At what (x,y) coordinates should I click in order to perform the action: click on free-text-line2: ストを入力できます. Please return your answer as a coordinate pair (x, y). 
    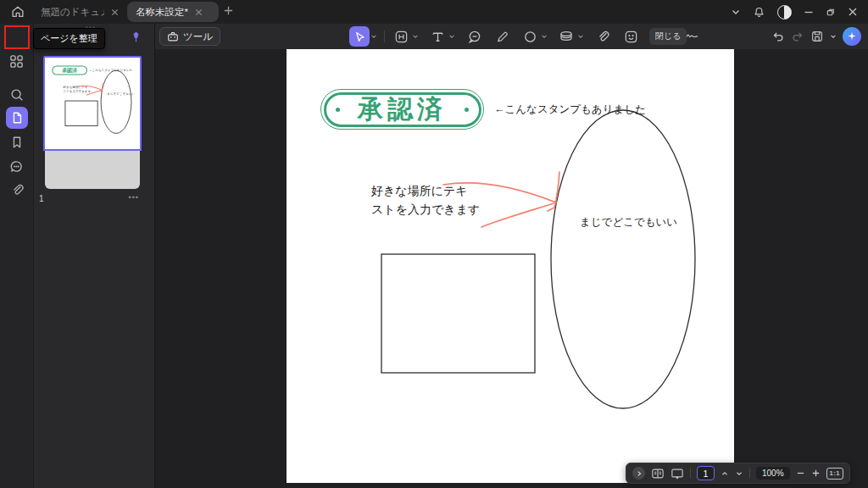
    Looking at the image, I should click on (426, 209).